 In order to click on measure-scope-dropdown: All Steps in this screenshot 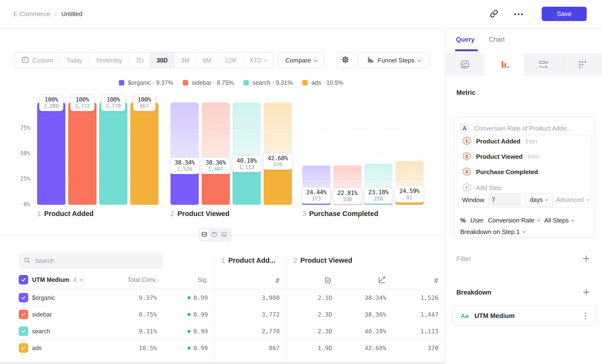, I will do `click(559, 220)`.